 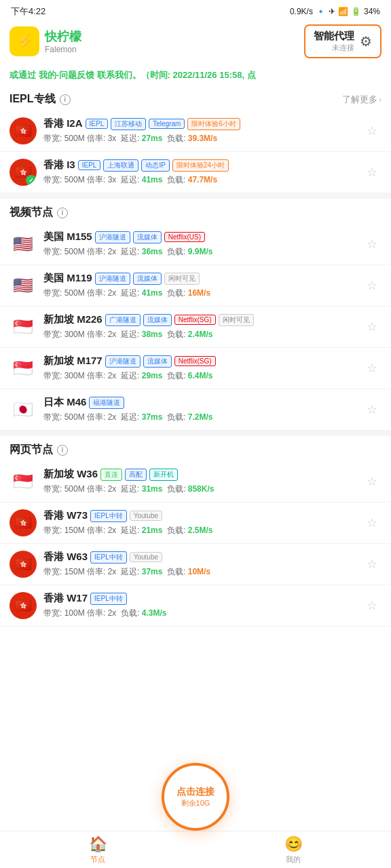 I want to click on connect-sub: 剩余10G, so click(x=196, y=803).